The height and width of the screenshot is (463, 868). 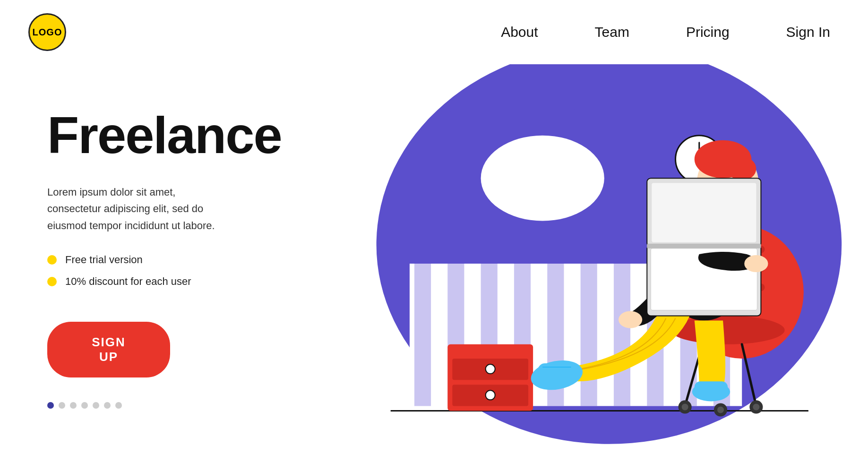 I want to click on pagination-dots, so click(x=146, y=405).